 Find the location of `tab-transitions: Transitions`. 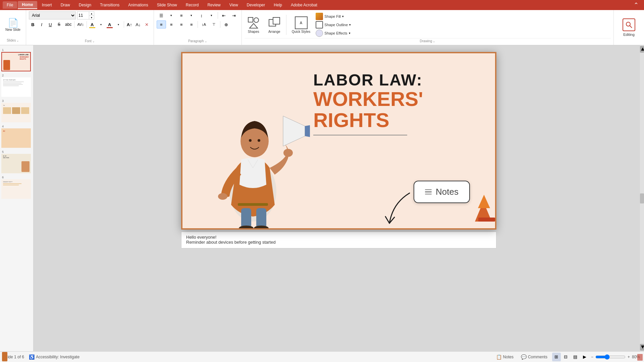

tab-transitions: Transitions is located at coordinates (110, 5).